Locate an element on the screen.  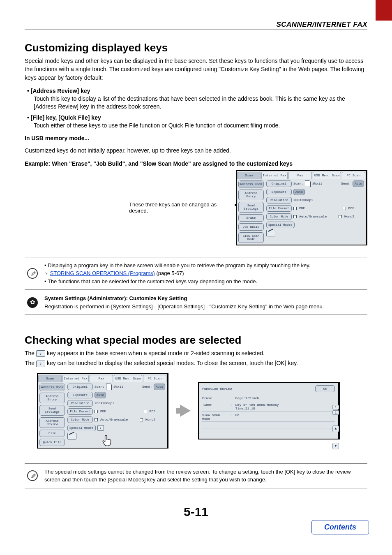
bullet2-head: • [File] key, [Quick File] key is located at coordinates (197, 118).